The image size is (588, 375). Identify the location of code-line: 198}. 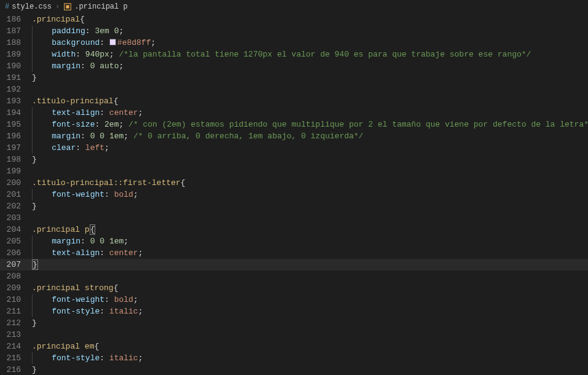
(294, 160).